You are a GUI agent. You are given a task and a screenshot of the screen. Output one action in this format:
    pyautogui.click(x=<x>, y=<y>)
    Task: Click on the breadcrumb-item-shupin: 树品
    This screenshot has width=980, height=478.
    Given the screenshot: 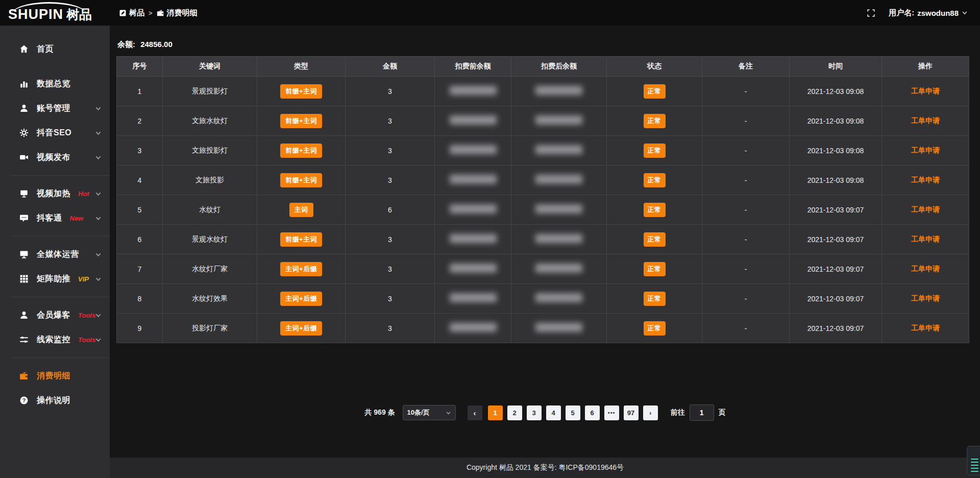 What is the action you would take?
    pyautogui.click(x=132, y=13)
    